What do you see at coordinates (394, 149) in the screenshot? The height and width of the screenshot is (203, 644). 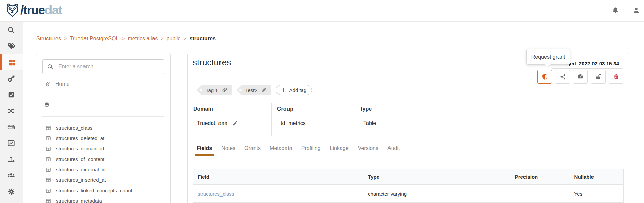 I see `tab-audit: Audit` at bounding box center [394, 149].